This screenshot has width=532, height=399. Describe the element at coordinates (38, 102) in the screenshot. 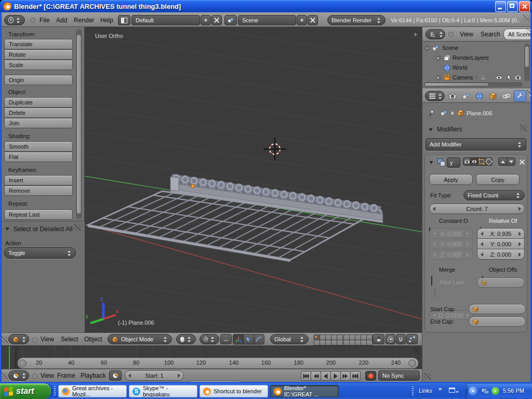

I see `duplicate-button: Duplicate` at that location.